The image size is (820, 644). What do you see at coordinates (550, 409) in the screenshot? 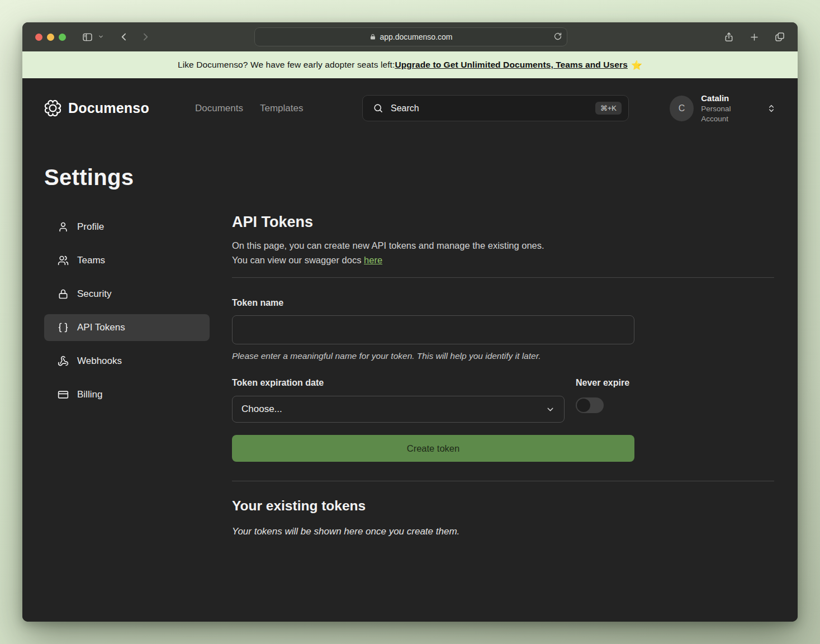
I see `chevron-down-icon` at bounding box center [550, 409].